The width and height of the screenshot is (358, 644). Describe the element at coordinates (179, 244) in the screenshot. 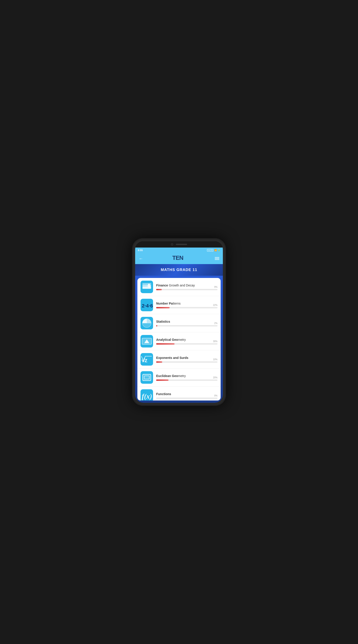

I see `phone-top-hardware` at that location.